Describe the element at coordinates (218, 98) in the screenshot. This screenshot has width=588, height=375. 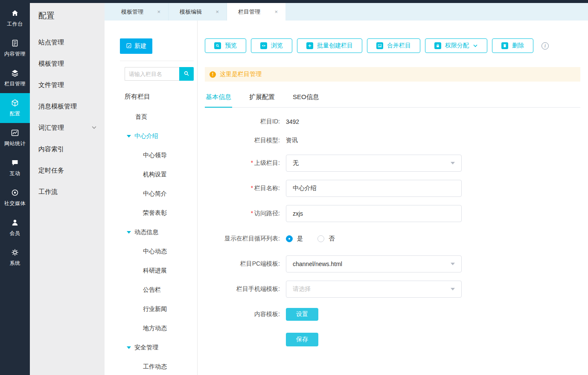
I see `tab-basic-info: 基本信息` at that location.